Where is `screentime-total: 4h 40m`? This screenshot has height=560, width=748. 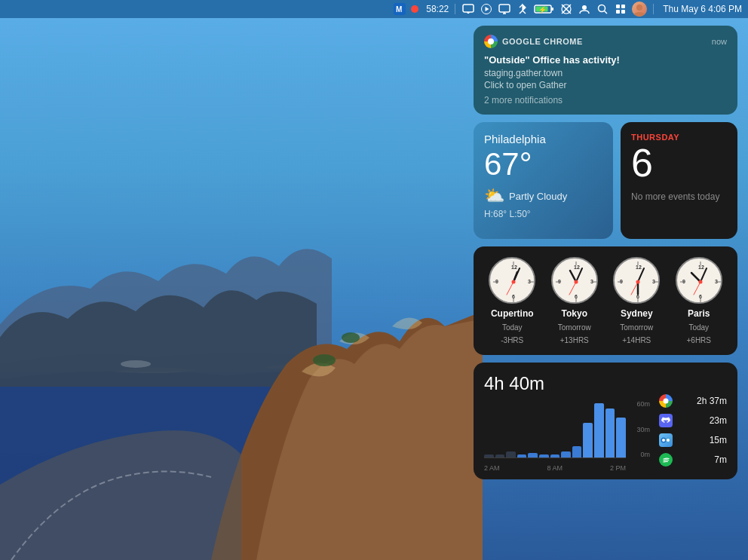
screentime-total: 4h 40m is located at coordinates (567, 384).